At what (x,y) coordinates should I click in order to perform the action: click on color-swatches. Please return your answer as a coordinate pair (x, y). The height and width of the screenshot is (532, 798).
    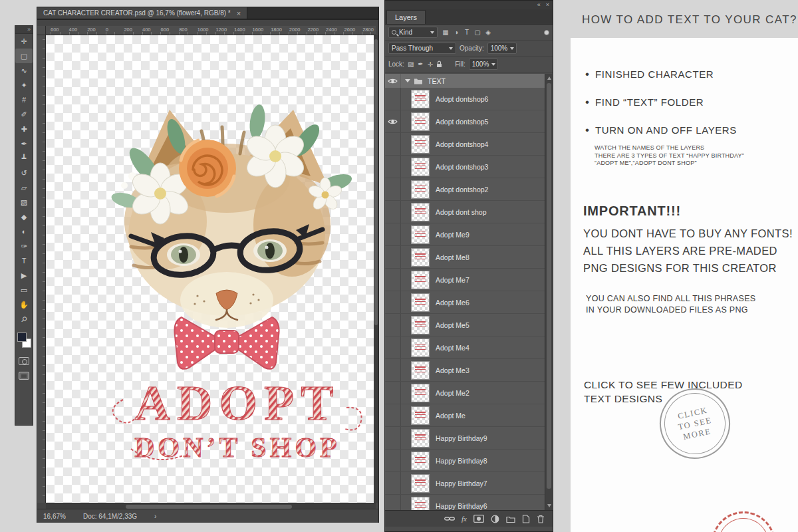
    Looking at the image, I should click on (24, 342).